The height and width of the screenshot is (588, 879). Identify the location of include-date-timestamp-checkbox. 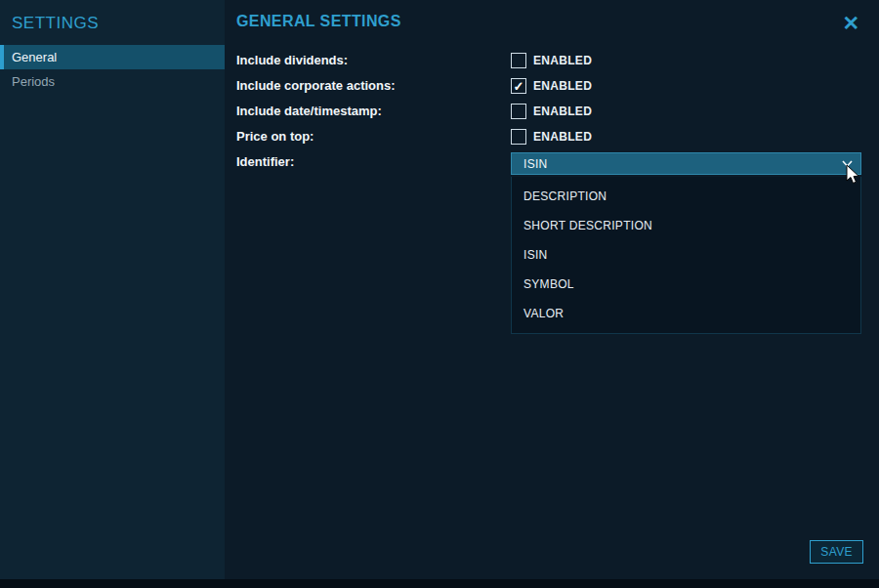
(519, 111).